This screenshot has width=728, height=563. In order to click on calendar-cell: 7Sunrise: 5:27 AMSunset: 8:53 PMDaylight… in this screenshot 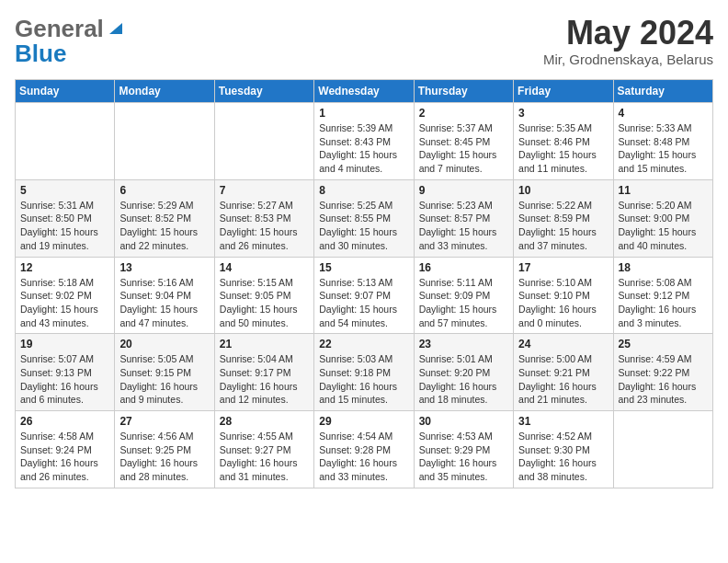, I will do `click(264, 218)`.